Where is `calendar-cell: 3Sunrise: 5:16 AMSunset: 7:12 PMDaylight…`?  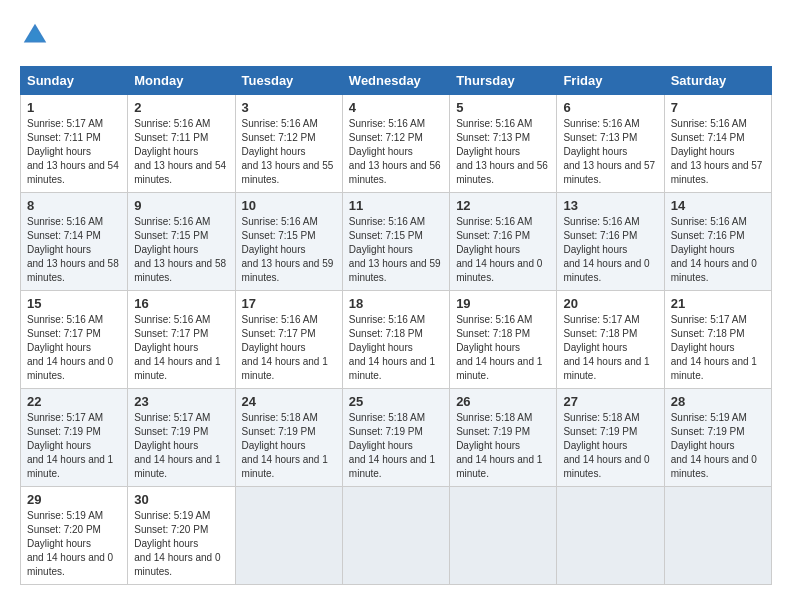
calendar-cell: 3Sunrise: 5:16 AMSunset: 7:12 PMDaylight… is located at coordinates (288, 144).